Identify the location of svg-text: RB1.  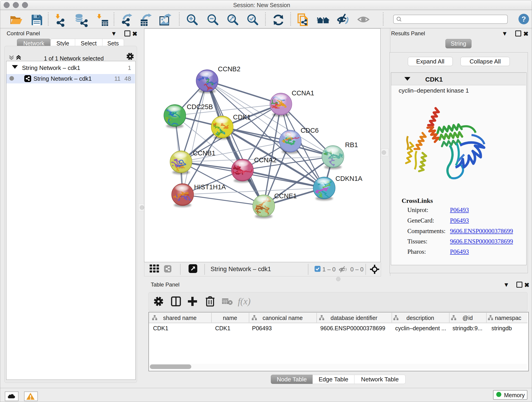
(352, 145).